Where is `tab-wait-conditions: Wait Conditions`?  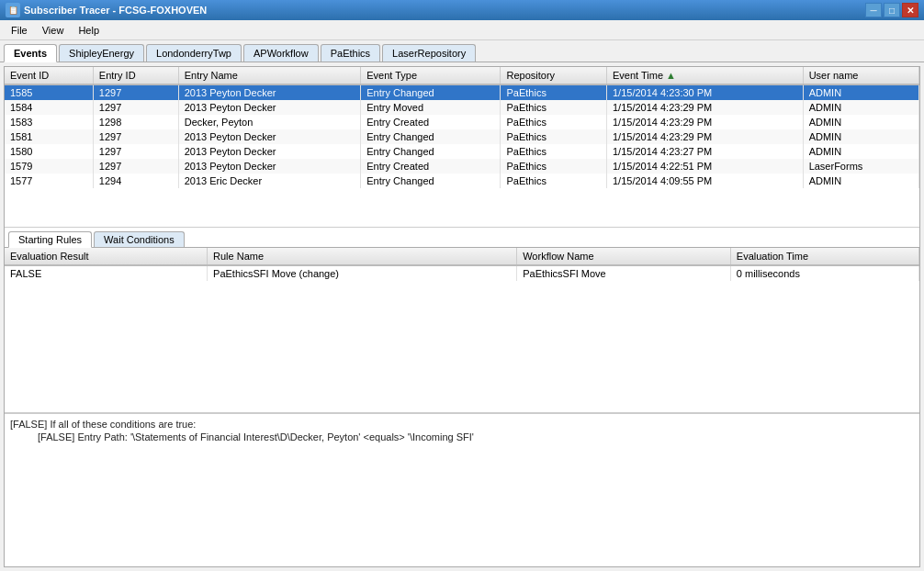
tab-wait-conditions: Wait Conditions is located at coordinates (140, 239).